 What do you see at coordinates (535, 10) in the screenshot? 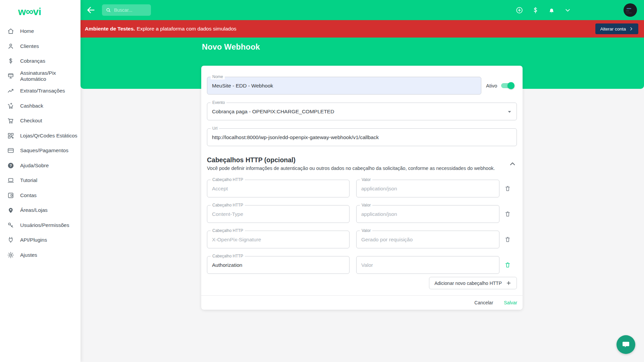
I see `dollar-sign-button` at bounding box center [535, 10].